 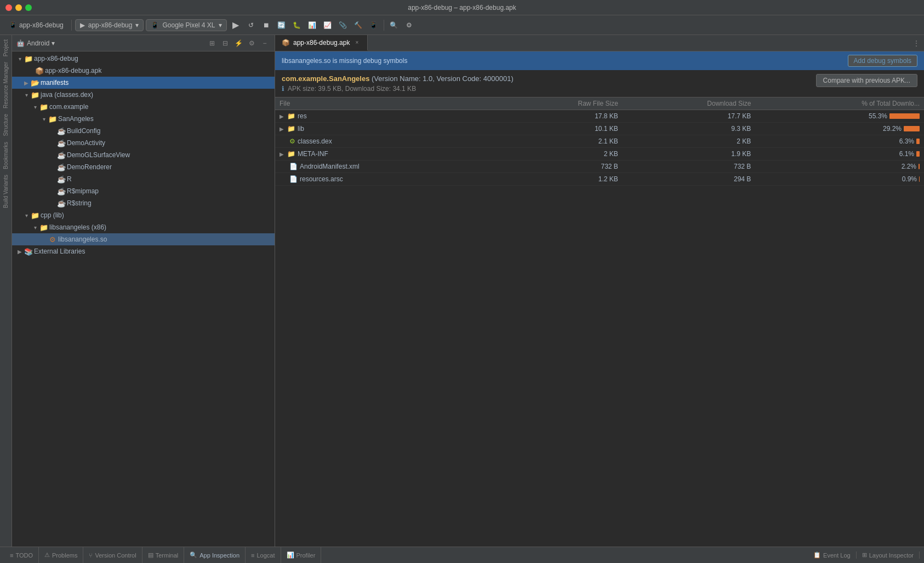 What do you see at coordinates (600, 141) in the screenshot?
I see `table-row: ⚙ classes.dex 2.1 KB 2 KB 6.3%` at bounding box center [600, 141].